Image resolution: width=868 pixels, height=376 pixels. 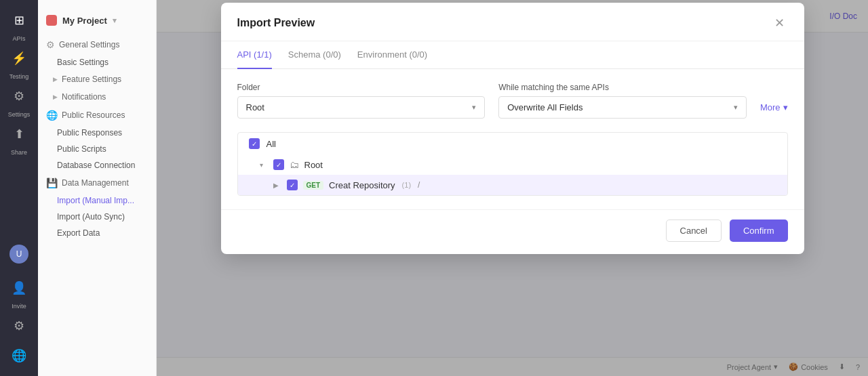 I want to click on nav-label-share: Share, so click(x=19, y=152).